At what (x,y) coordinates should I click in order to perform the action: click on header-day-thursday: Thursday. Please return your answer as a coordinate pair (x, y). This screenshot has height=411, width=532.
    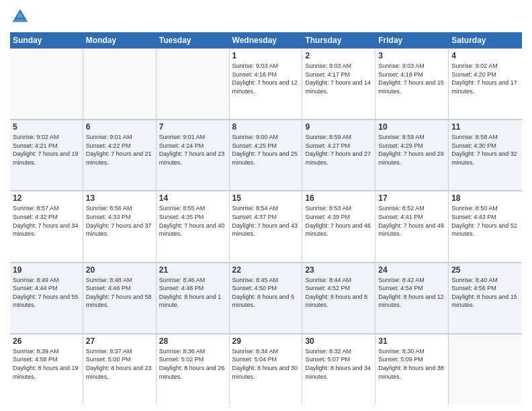
    Looking at the image, I should click on (339, 40).